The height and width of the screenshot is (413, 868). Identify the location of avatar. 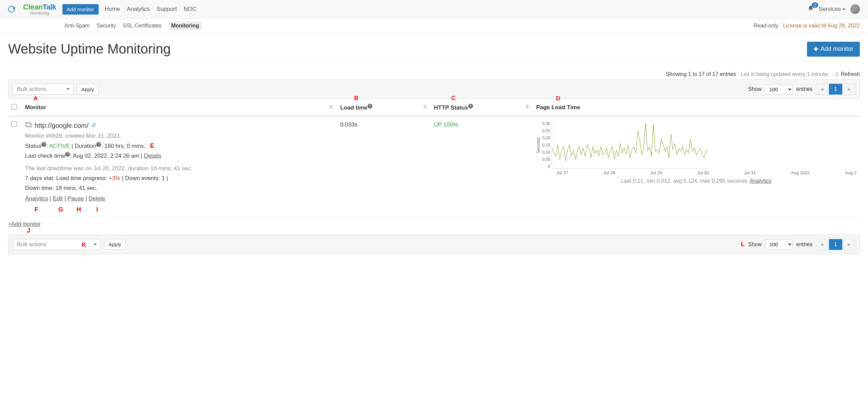
(855, 9).